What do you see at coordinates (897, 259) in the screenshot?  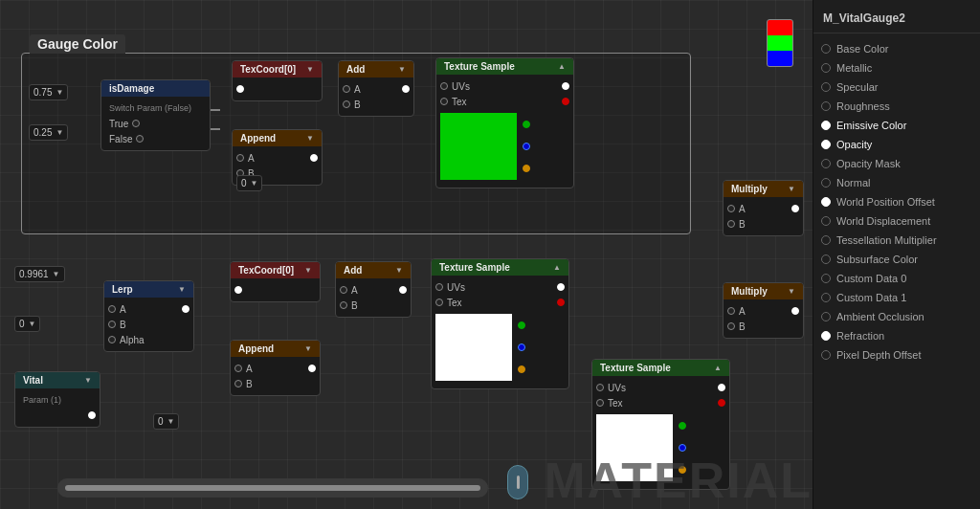 I see `panel-subsurface: Subsurface Color` at bounding box center [897, 259].